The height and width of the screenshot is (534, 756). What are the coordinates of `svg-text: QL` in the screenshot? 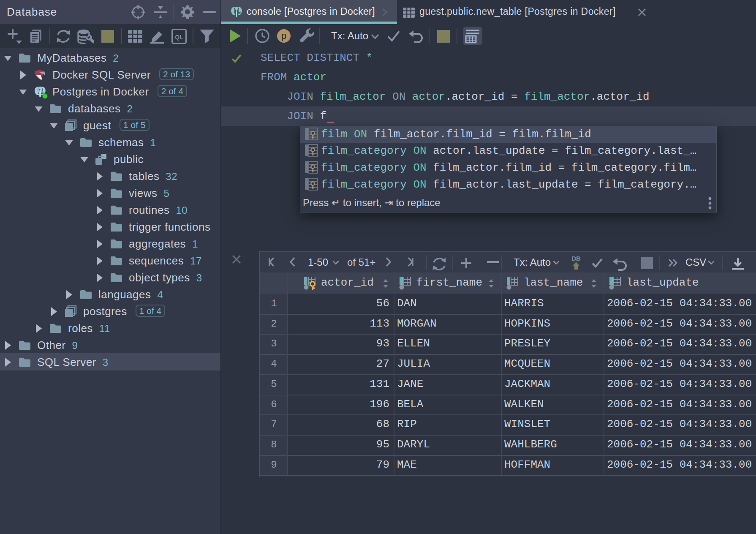 It's located at (179, 37).